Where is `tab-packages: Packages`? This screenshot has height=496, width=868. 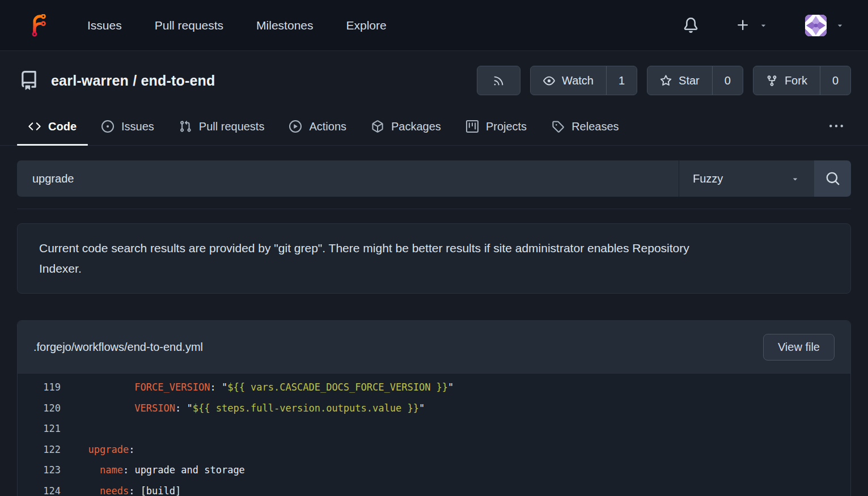
tab-packages: Packages is located at coordinates (406, 126).